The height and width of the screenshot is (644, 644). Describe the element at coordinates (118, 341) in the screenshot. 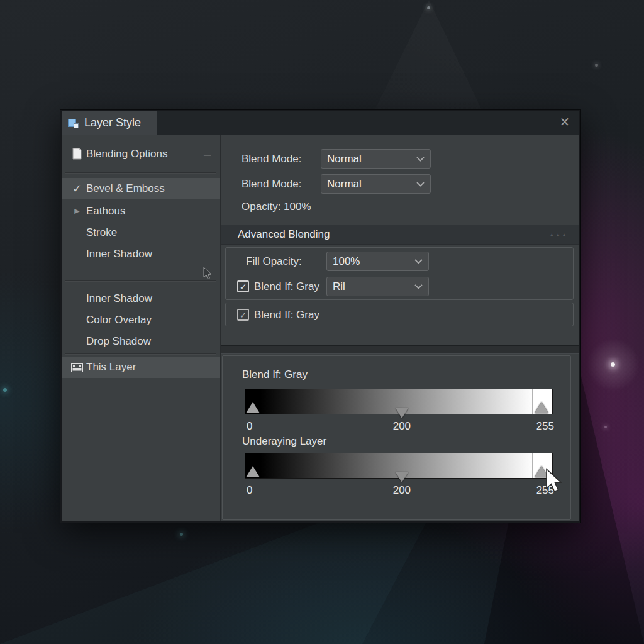

I see `sidebar-item-label: Drop Shadow` at that location.